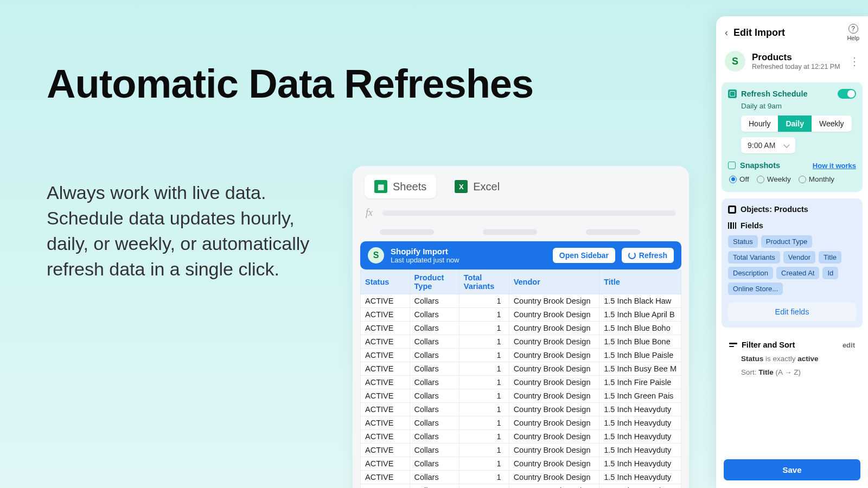  What do you see at coordinates (521, 234) in the screenshot?
I see `column-placeholders` at bounding box center [521, 234].